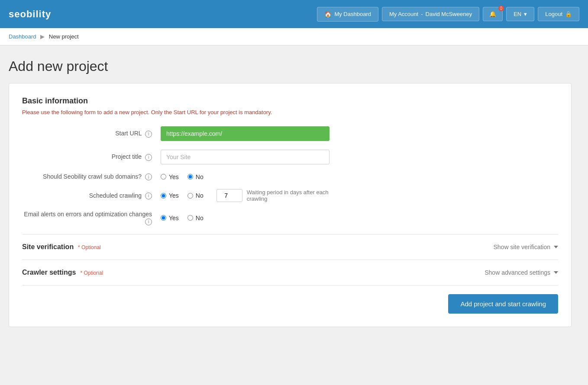  Describe the element at coordinates (520, 14) in the screenshot. I see `language-button: EN ▾` at that location.